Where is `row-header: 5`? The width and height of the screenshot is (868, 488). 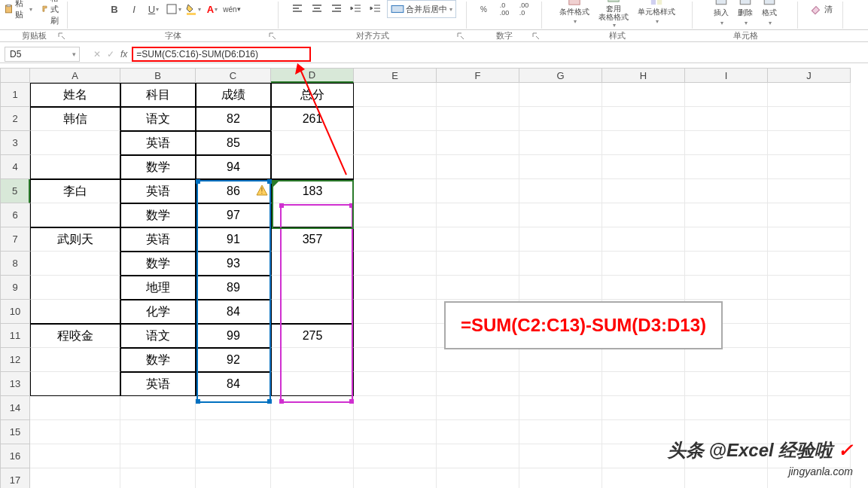 row-header: 5 is located at coordinates (15, 191).